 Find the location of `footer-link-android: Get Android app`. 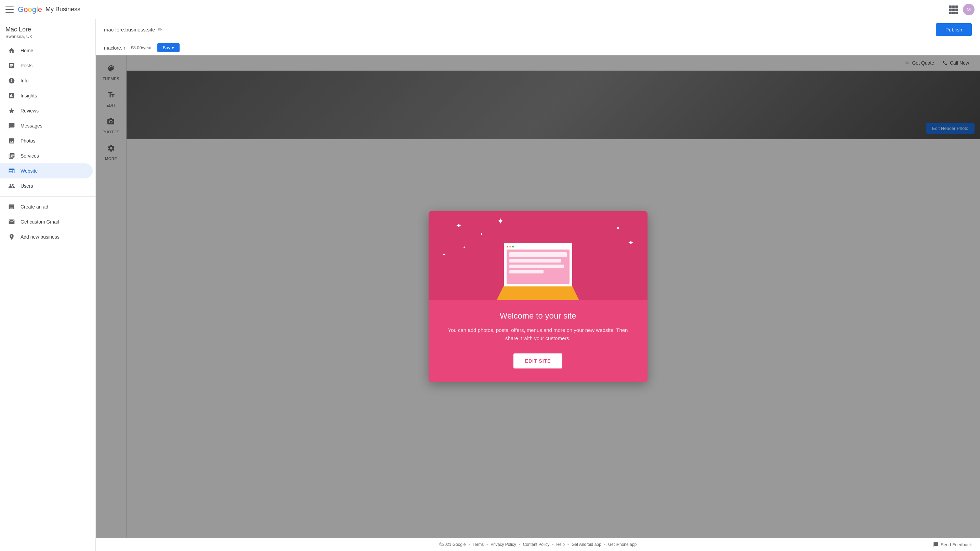

footer-link-android: Get Android app is located at coordinates (587, 545).